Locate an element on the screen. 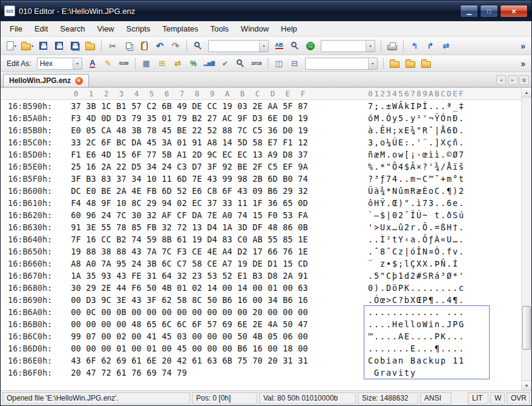  hex-byte: 34 is located at coordinates (272, 300).